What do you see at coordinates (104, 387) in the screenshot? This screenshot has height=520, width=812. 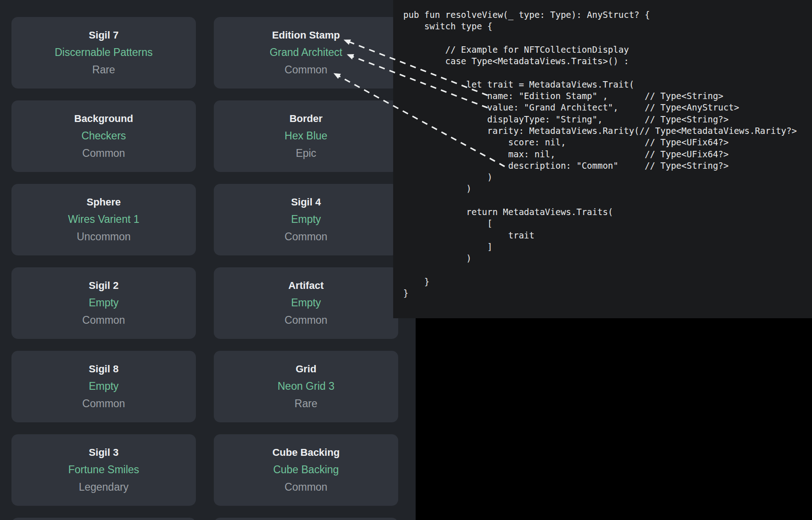 I see `trait-card: Sigil 8 Empty Common` at bounding box center [104, 387].